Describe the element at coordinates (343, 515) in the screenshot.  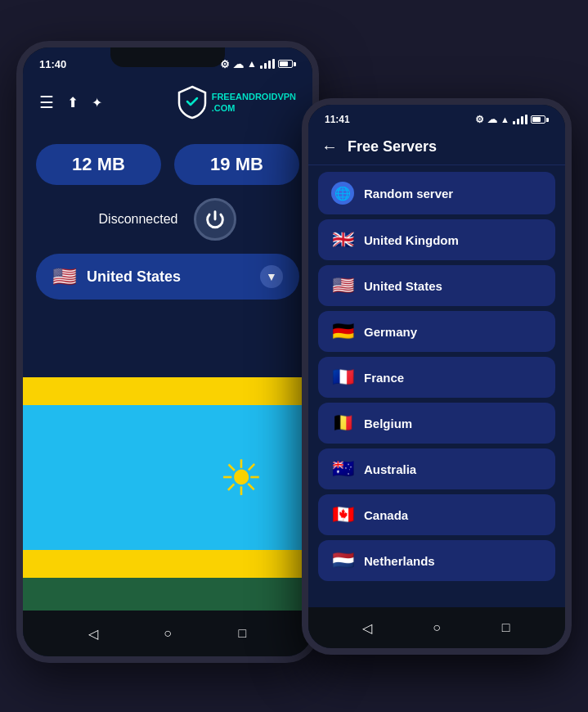
I see `flag-ca: 🇨🇦` at that location.